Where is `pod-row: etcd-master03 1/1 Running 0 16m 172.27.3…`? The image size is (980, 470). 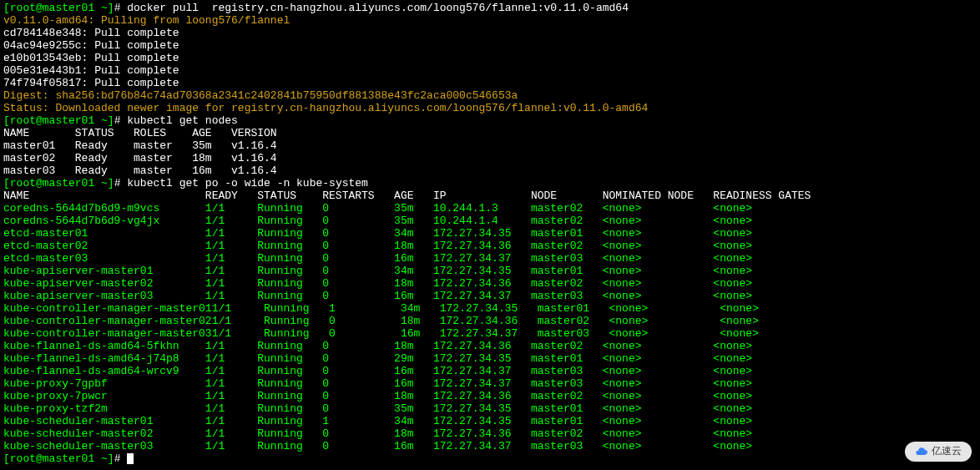
pod-row: etcd-master03 1/1 Running 0 16m 172.27.3… is located at coordinates (490, 259).